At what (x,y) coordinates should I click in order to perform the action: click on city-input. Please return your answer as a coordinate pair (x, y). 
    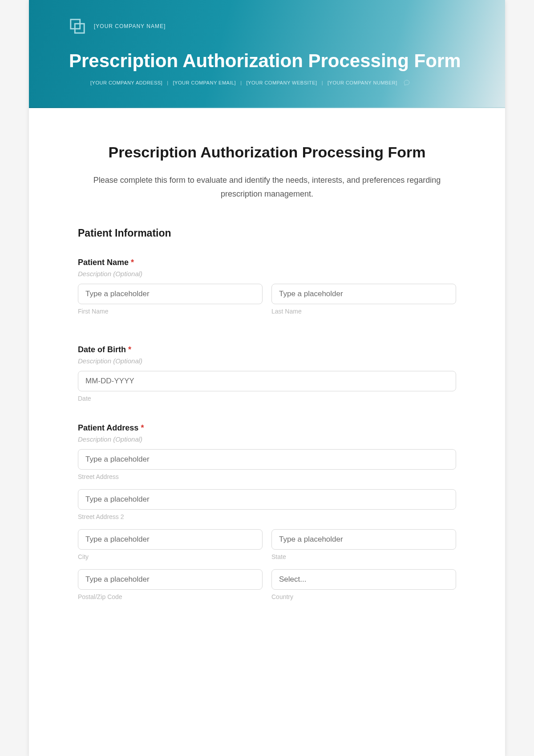
    Looking at the image, I should click on (170, 539).